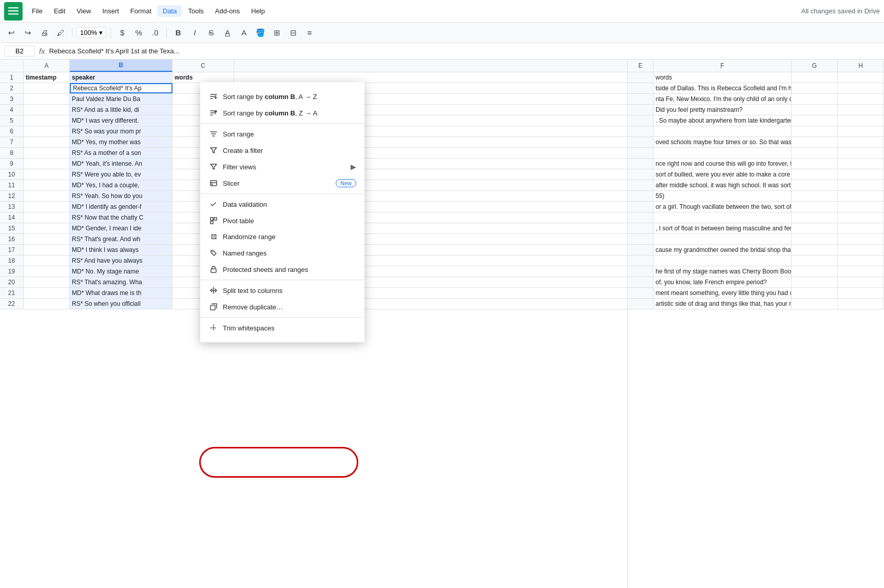 Image resolution: width=884 pixels, height=588 pixels. I want to click on right-cell-g7, so click(815, 142).